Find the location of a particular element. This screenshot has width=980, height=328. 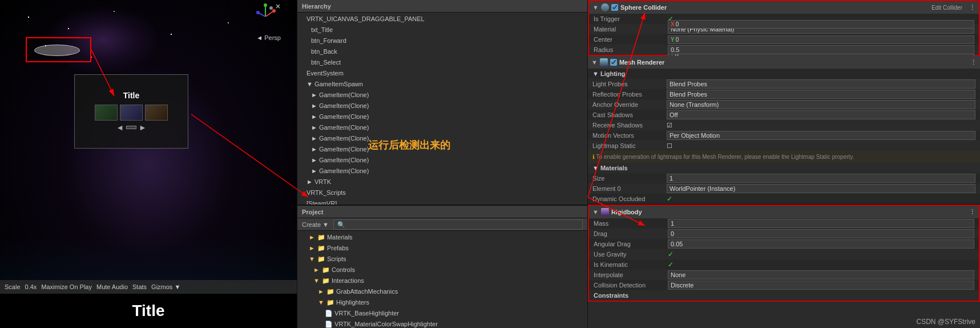

rigidbody-menu: ⋮ is located at coordinates (973, 213).